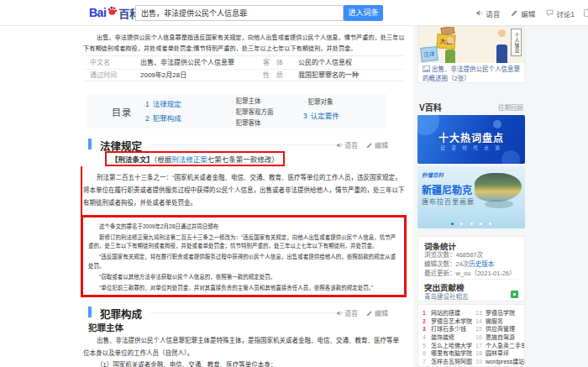 The width and height of the screenshot is (588, 367). I want to click on banner-subtitle: 记 录 时 代 点 滴, so click(471, 148).